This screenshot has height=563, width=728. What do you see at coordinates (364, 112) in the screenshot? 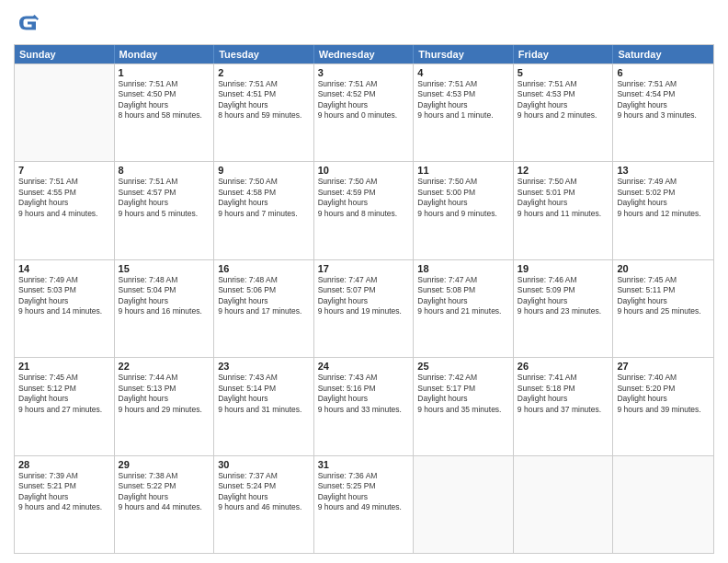
I see `table-row: 3Sunrise: 7:51 AMSunset: 4:52 PMDaylight…` at bounding box center [364, 112].